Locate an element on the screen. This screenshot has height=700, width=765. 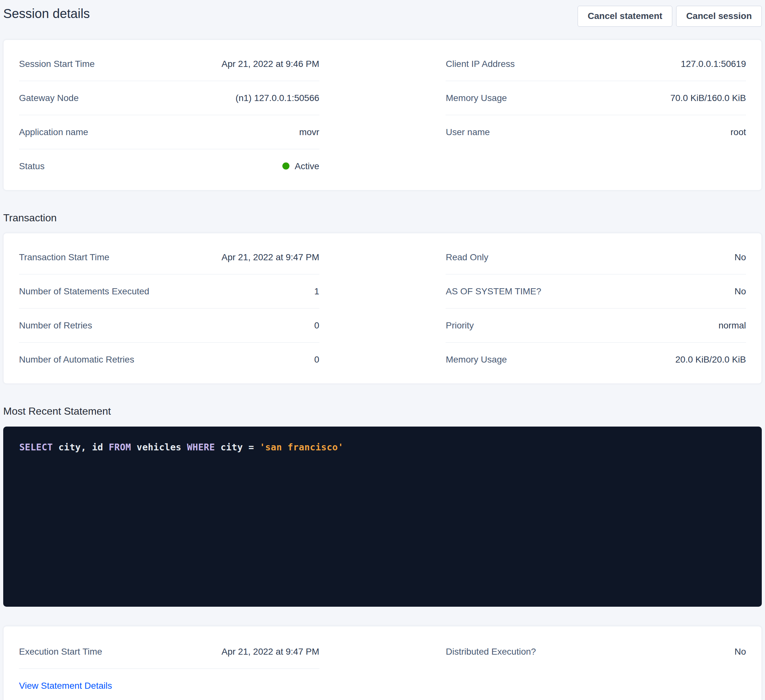
gateway-node-link: (n1) 127.0.0.1:50566 is located at coordinates (278, 98).